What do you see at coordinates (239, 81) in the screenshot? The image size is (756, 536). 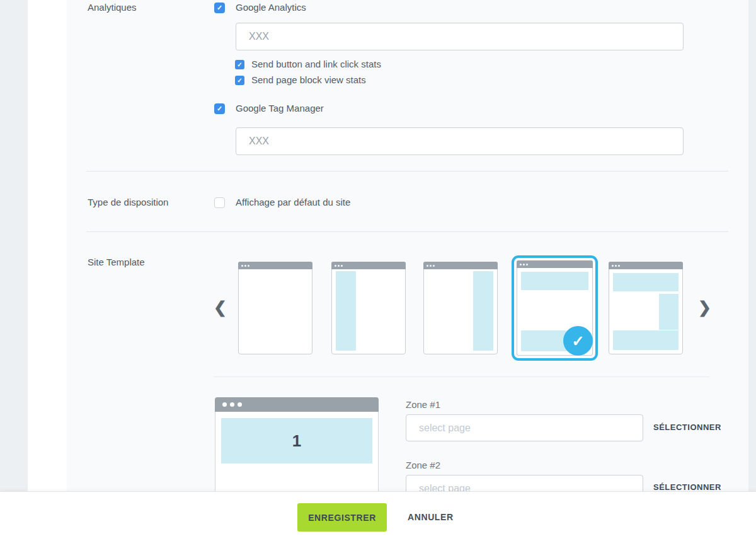 I see `send-view-stats-checkbox: ✓` at bounding box center [239, 81].